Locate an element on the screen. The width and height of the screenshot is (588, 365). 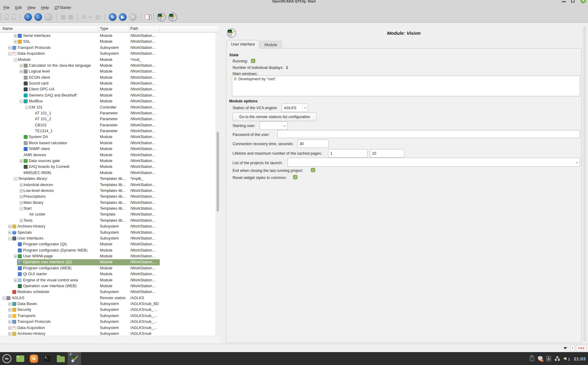
tree-row: −CM 101Controller/WorkStation… is located at coordinates (108, 108).